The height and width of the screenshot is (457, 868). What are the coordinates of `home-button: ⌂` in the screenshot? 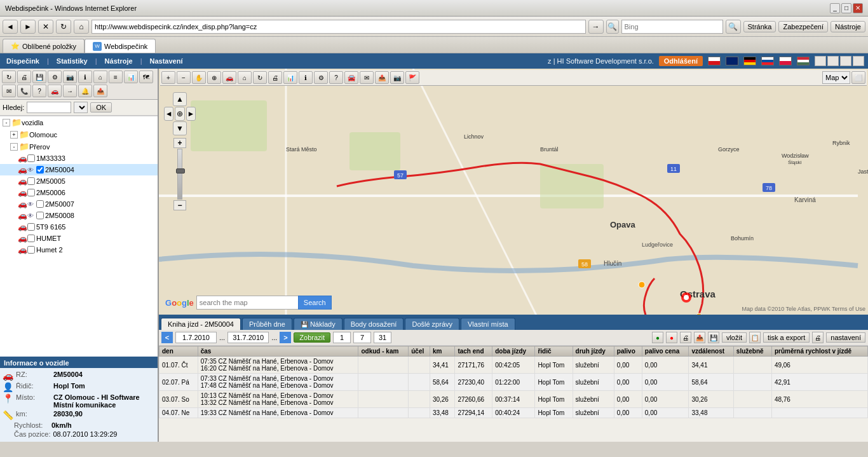 It's located at (81, 27).